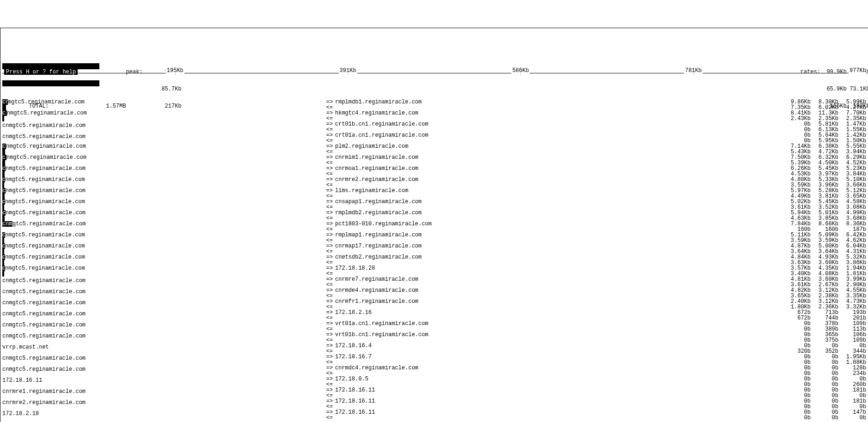 The height and width of the screenshot is (422, 868). I want to click on connection-row: cnmgtc5.reginamiracle.com=>cnrmre7.regin…, so click(434, 282).